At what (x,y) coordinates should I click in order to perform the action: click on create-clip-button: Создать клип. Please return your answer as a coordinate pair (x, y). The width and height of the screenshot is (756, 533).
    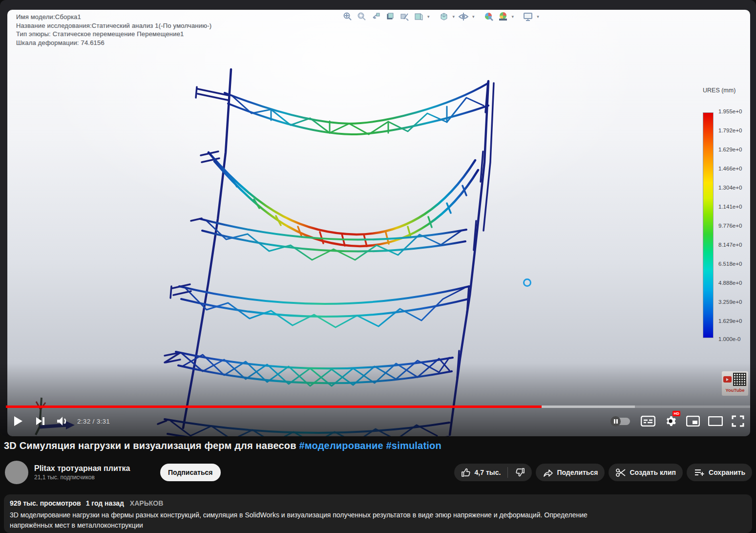
    Looking at the image, I should click on (646, 472).